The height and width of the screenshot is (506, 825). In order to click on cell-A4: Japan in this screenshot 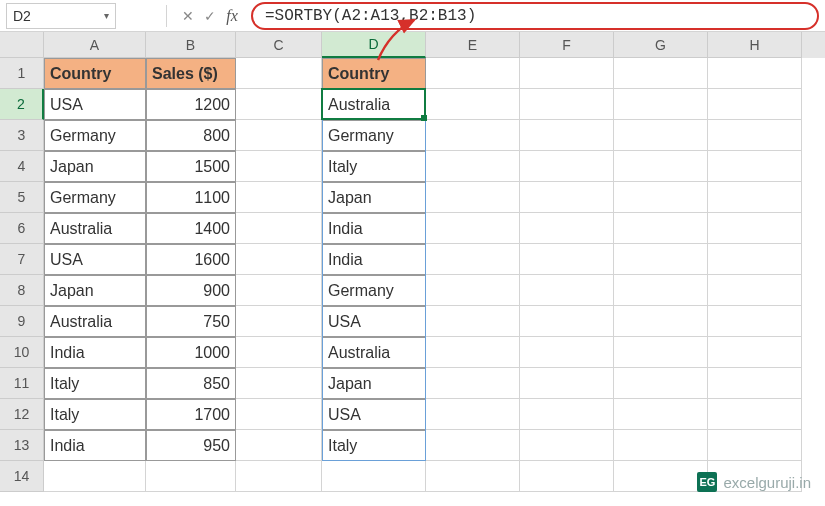, I will do `click(95, 166)`.